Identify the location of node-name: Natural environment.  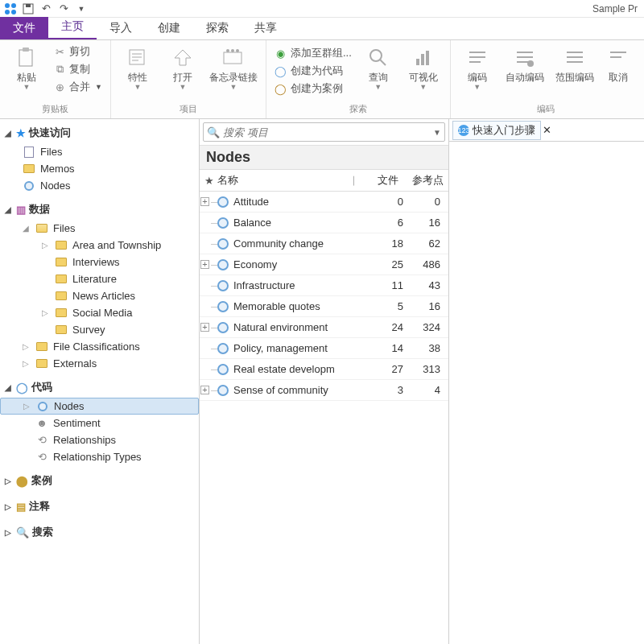
(299, 327).